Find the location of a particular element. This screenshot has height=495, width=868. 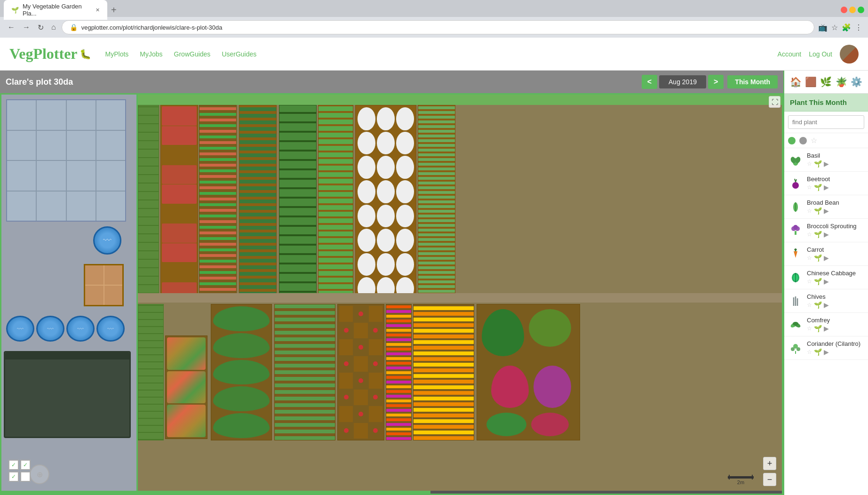

beetroot-info: Beetroot ☆ 🌱 ▶ is located at coordinates (836, 184).